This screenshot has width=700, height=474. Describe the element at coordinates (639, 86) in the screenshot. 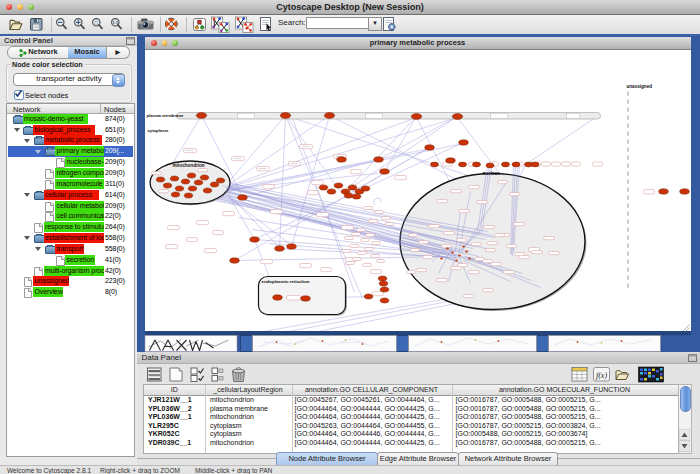

I see `svg-text: unassigned` at that location.